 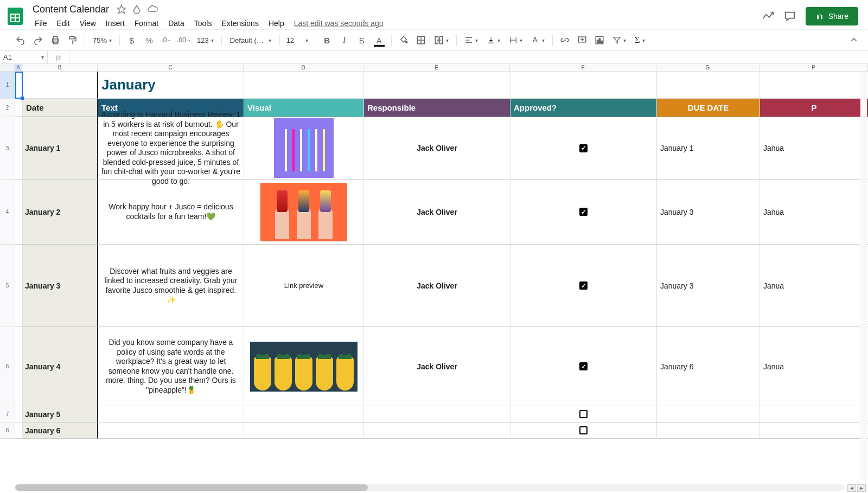 What do you see at coordinates (469, 57) in the screenshot?
I see `formula-bar` at bounding box center [469, 57].